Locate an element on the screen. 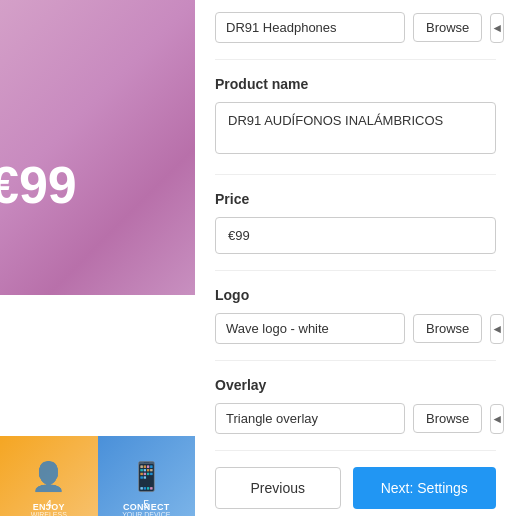 The image size is (516, 516). arrow-back-button: ◄ is located at coordinates (497, 28).